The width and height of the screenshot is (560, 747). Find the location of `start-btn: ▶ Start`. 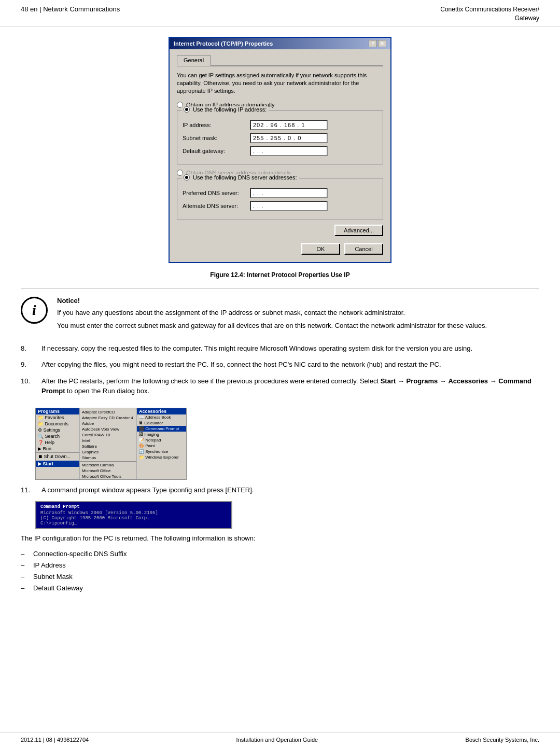

start-btn: ▶ Start is located at coordinates (58, 464).